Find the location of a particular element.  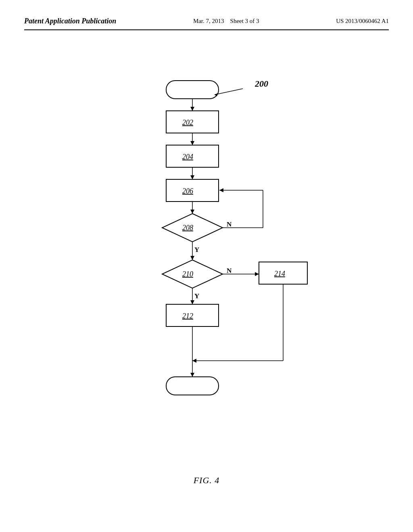

page-header: Patent Application Publication Mar. 7, 2… is located at coordinates (206, 23).